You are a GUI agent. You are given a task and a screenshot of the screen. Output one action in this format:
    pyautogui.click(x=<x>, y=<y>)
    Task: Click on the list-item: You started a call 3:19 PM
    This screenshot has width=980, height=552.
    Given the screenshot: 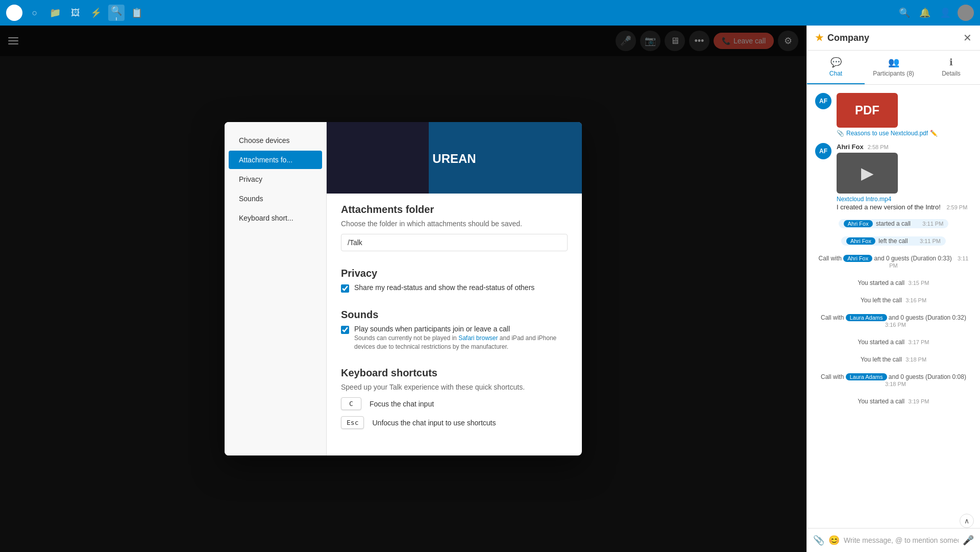 What is the action you would take?
    pyautogui.click(x=893, y=401)
    